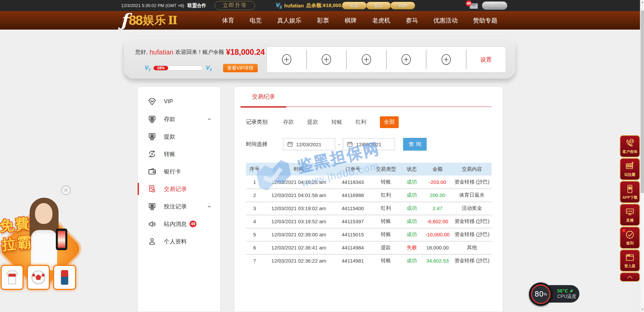 The height and width of the screenshot is (312, 644). Describe the element at coordinates (473, 5) in the screenshot. I see `messages-envelope-icon: 49` at that location.